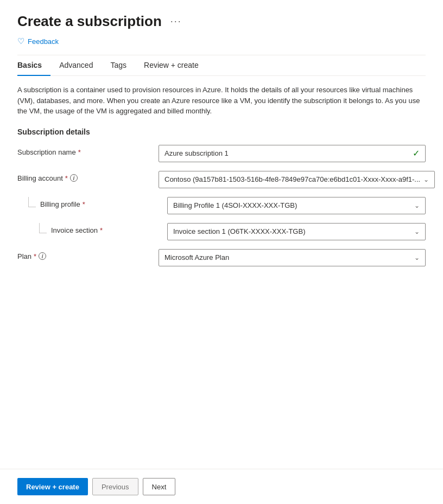 The image size is (443, 504). Describe the element at coordinates (76, 66) in the screenshot. I see `tab-advanced: Advanced` at that location.